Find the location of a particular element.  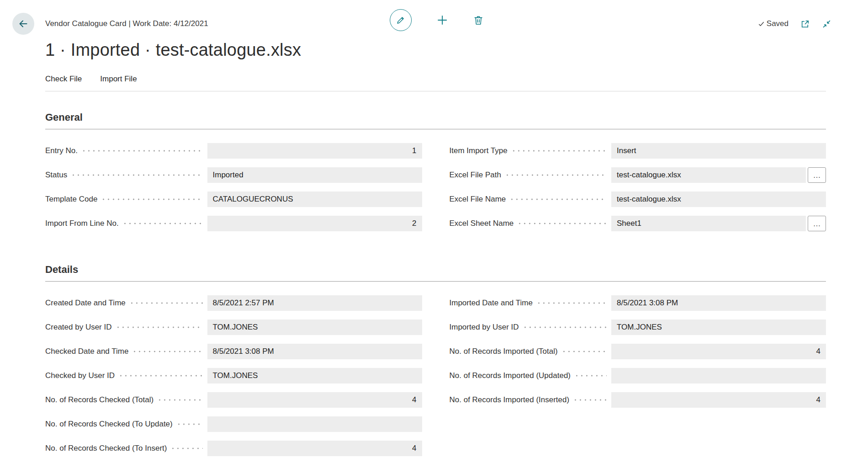

page-title: 1 · Imported · test-catalogue.xlsx is located at coordinates (436, 50).